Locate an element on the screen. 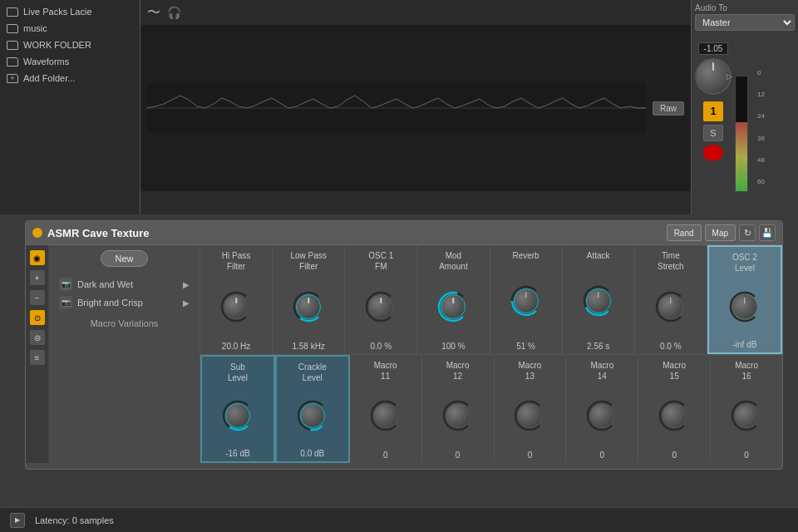  rack-header: ASMR Cave Texture Rand Map ↻ 💾 is located at coordinates (404, 233).